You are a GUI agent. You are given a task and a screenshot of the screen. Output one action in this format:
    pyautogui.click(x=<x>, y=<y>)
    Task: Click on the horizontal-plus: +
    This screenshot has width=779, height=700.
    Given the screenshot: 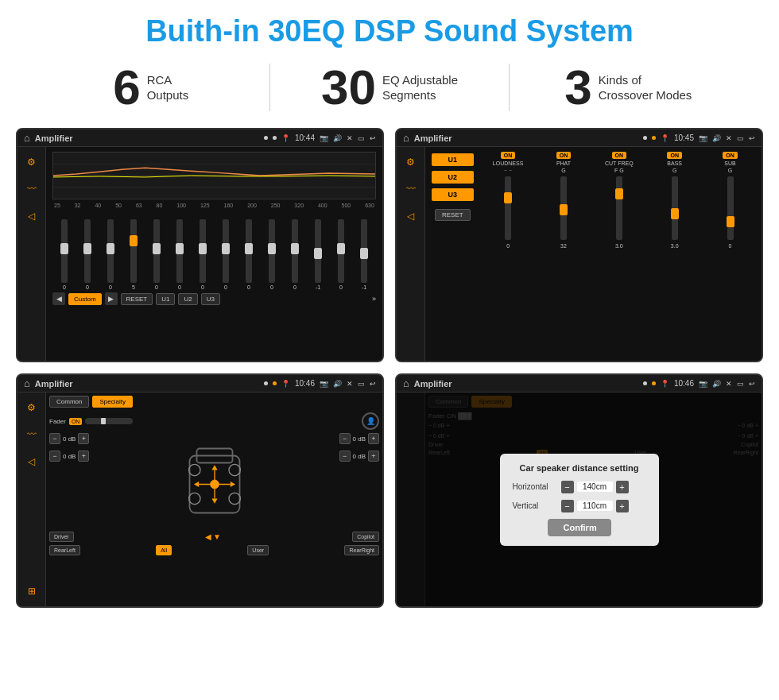 What is the action you would take?
    pyautogui.click(x=622, y=487)
    